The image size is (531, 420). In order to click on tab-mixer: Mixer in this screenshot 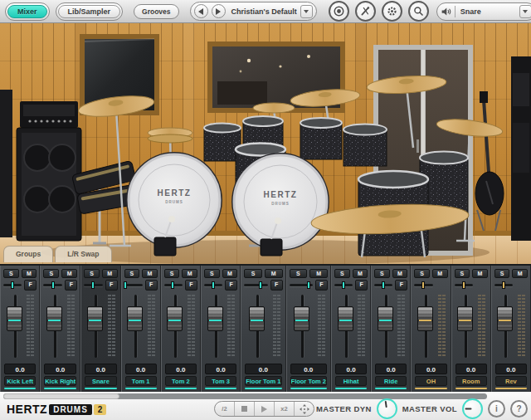, I will do `click(27, 12)`.